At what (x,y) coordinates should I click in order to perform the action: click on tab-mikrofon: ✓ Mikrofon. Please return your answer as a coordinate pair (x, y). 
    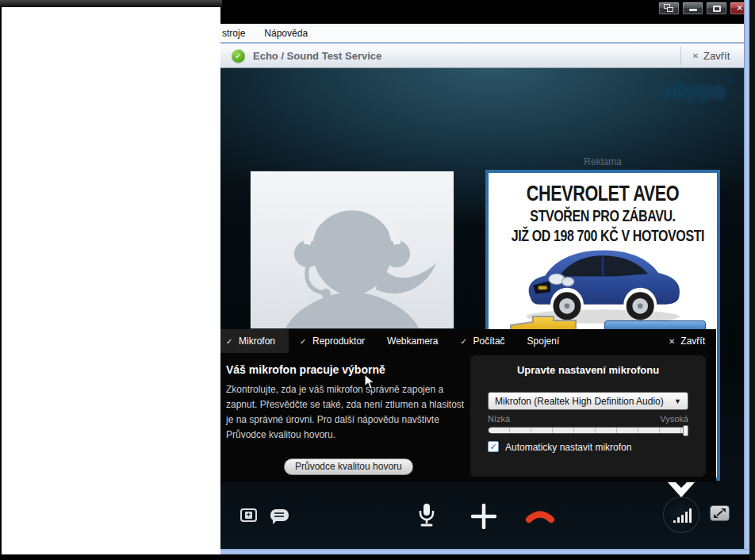
    Looking at the image, I should click on (251, 341).